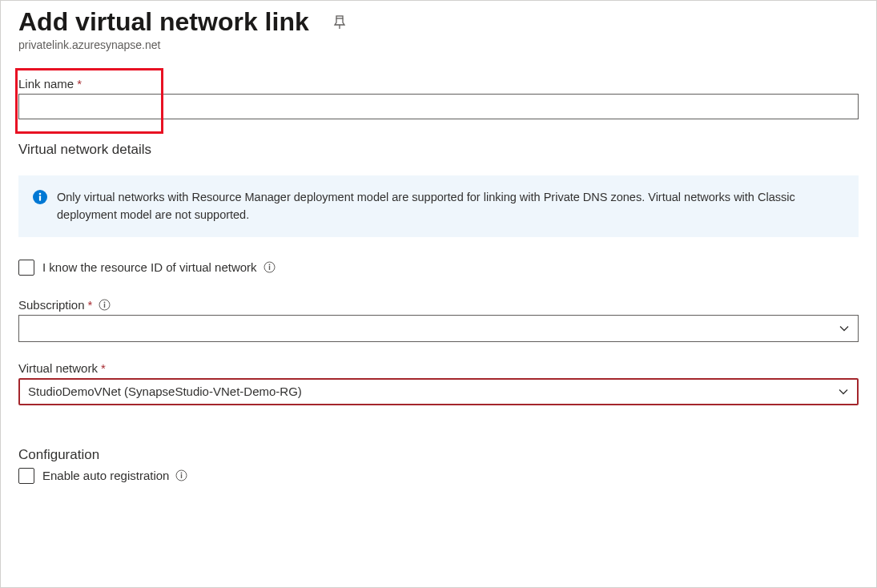 The image size is (877, 588). Describe the element at coordinates (439, 328) in the screenshot. I see `subscription-select` at that location.